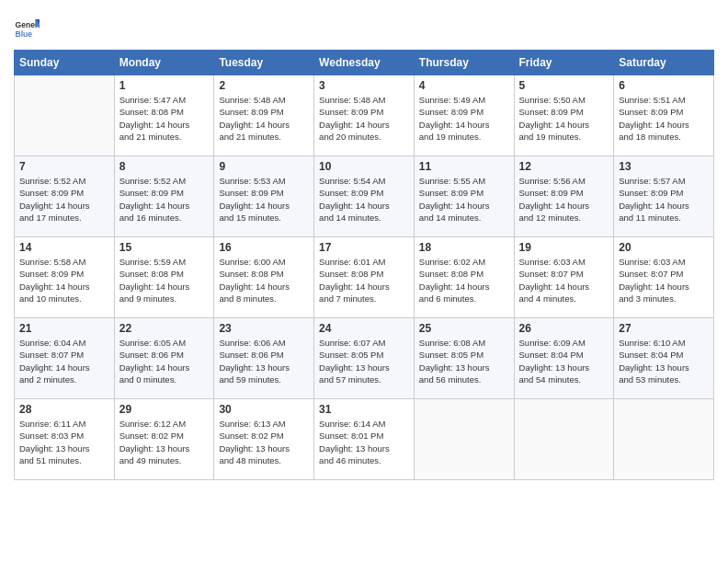 This screenshot has width=728, height=563. I want to click on week-row-2: 7Sunrise: 5:52 AM Sunset: 8:09 PM Daylig…, so click(364, 197).